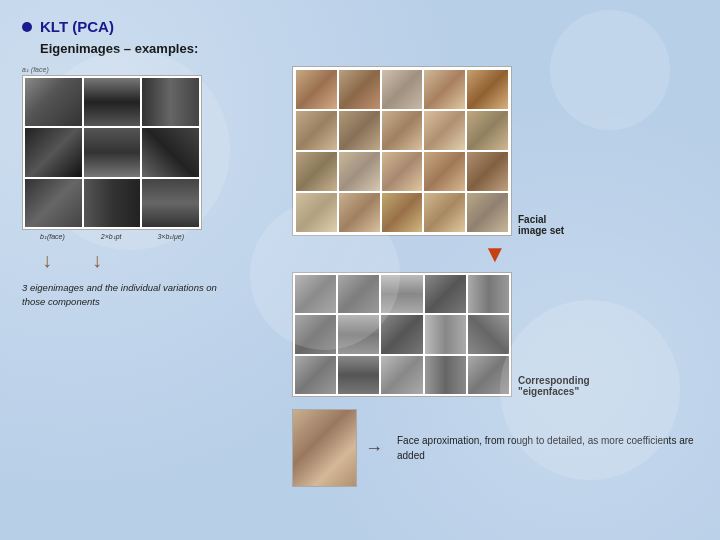 The height and width of the screenshot is (540, 720). I want to click on left-arrow-area: ↓ ↓, so click(152, 260).